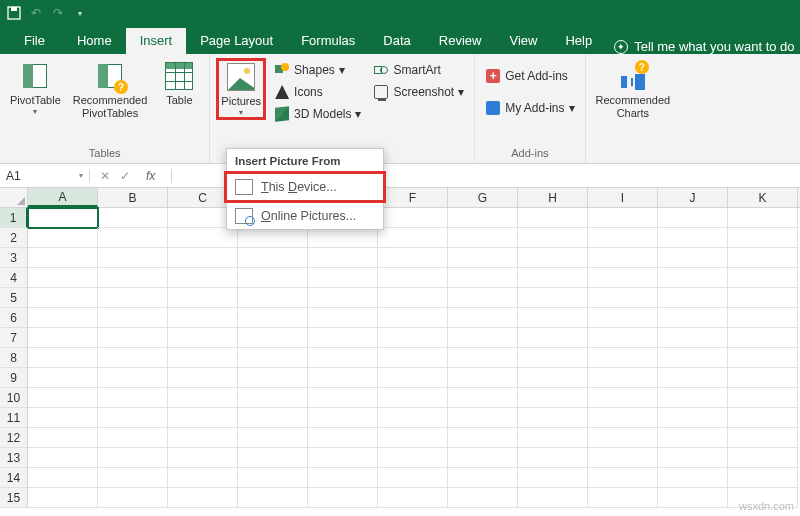  Describe the element at coordinates (150, 176) in the screenshot. I see `fx-button: fx` at that location.